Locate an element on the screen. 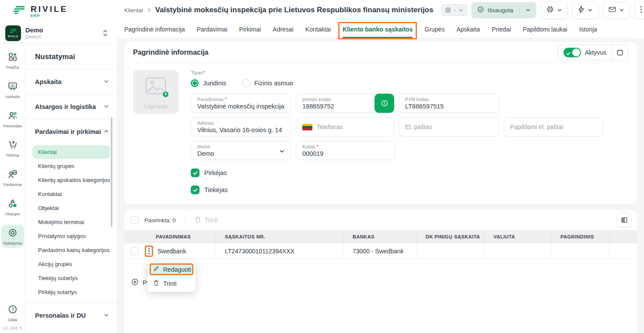 This screenshot has width=644, height=333. rail-item-atsargos: Atsargos is located at coordinates (13, 207).